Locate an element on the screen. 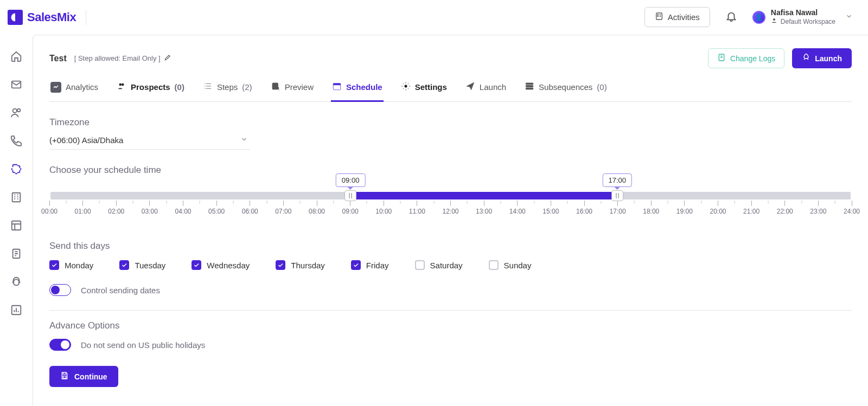 The width and height of the screenshot is (868, 406). steps-icon is located at coordinates (208, 87).